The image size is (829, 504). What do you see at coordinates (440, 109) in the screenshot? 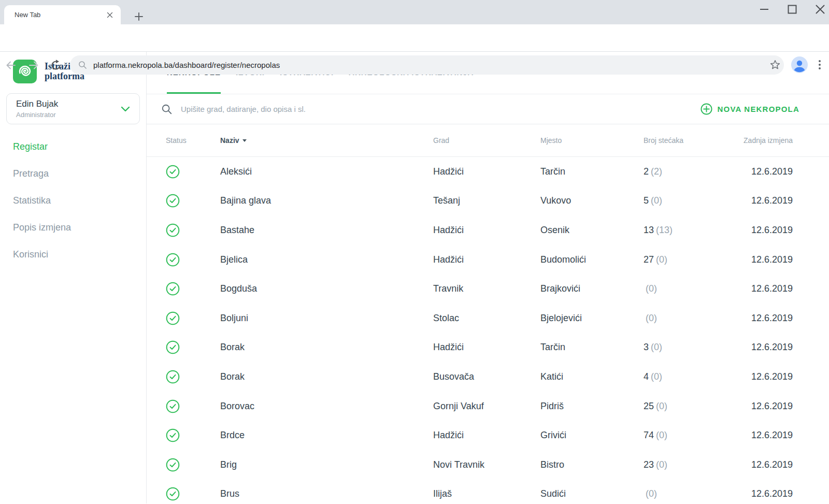
I see `search-input` at bounding box center [440, 109].